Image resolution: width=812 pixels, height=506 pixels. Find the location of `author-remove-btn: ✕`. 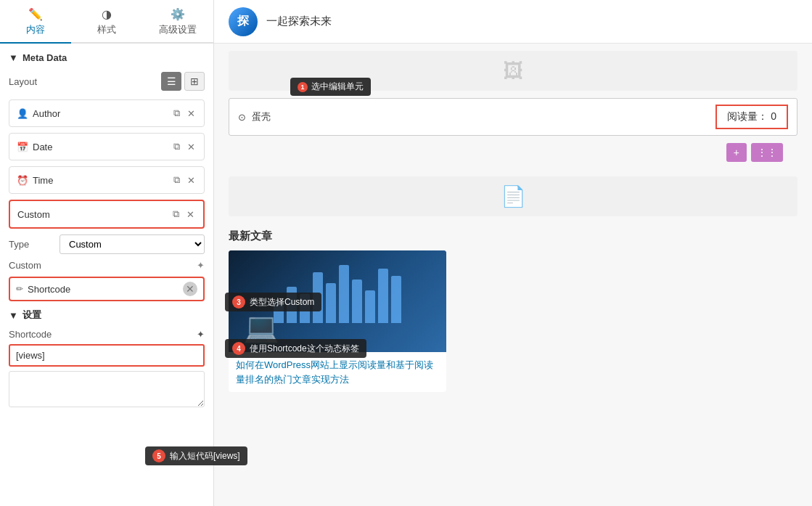

author-remove-btn: ✕ is located at coordinates (192, 113).